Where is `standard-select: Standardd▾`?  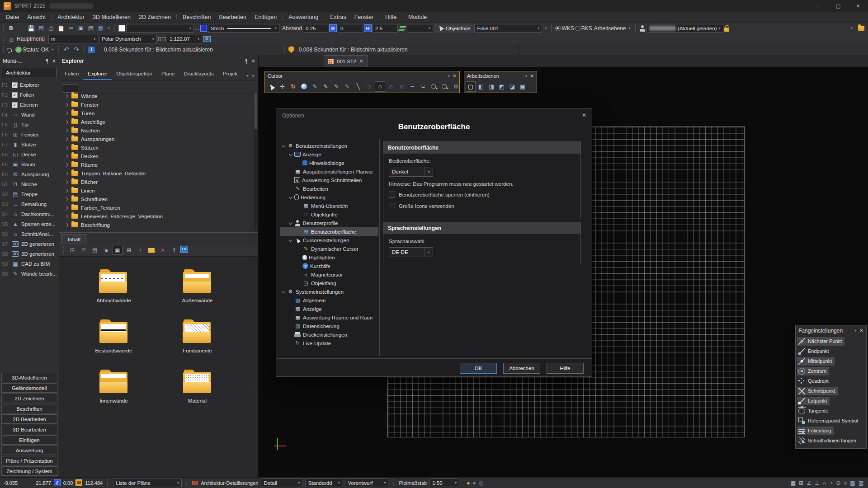 standard-select: Standardd▾ is located at coordinates (324, 483).